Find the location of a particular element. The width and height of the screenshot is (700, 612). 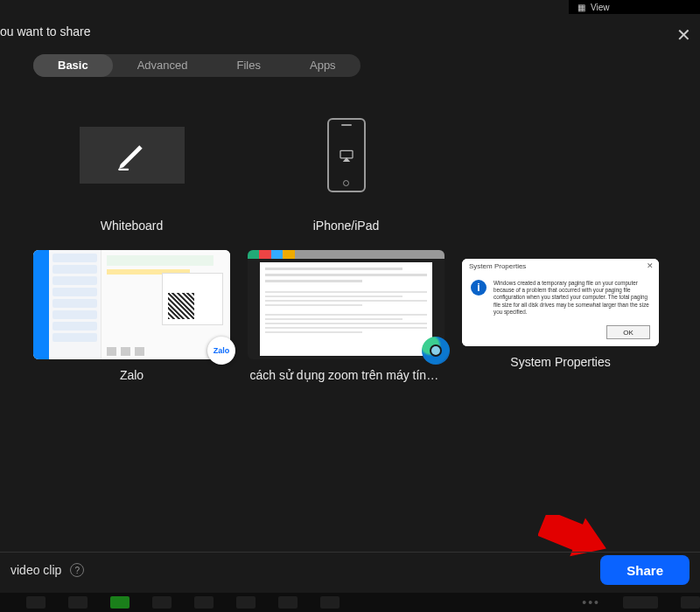

iphone-thumbnail is located at coordinates (346, 156).